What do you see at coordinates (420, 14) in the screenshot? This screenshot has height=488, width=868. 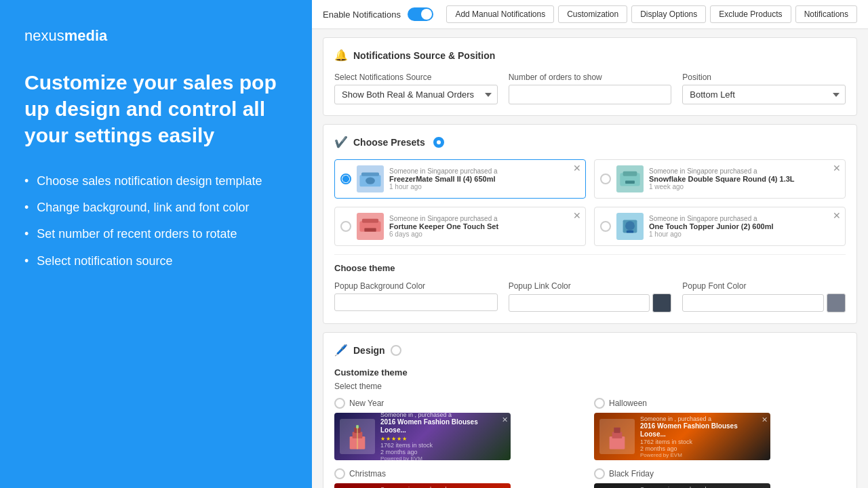 I see `notifications-toggle-switch` at bounding box center [420, 14].